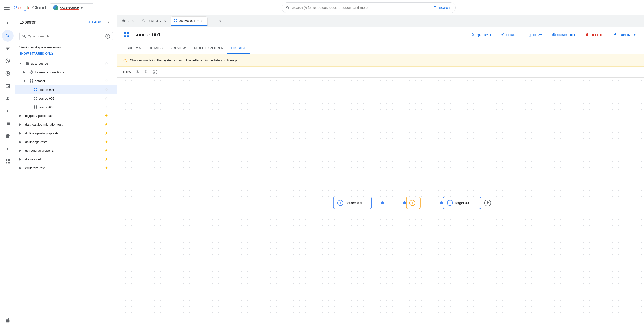  Describe the element at coordinates (8, 98) in the screenshot. I see `rail-person-icon` at that location.